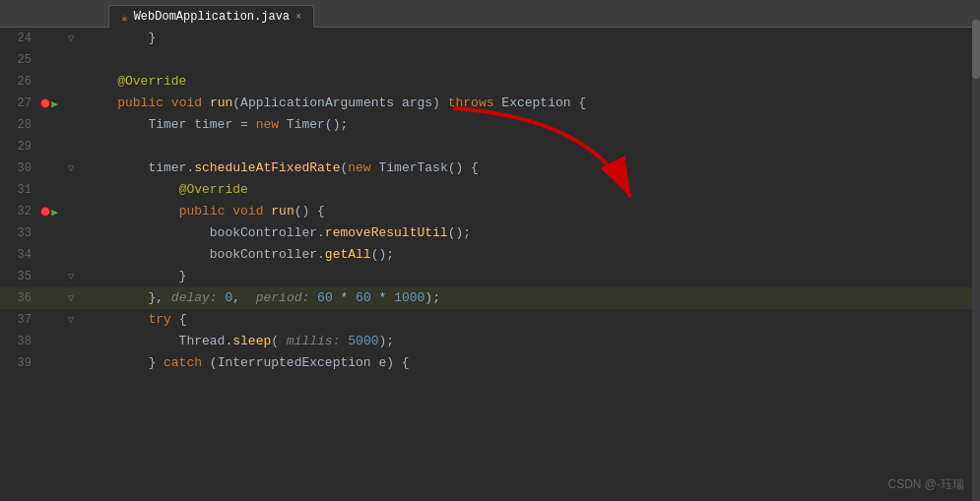 The height and width of the screenshot is (501, 980). Describe the element at coordinates (490, 298) in the screenshot. I see `code-line: 36▽ }, delay: 0, period: 60 * 60 * 1000)…` at that location.